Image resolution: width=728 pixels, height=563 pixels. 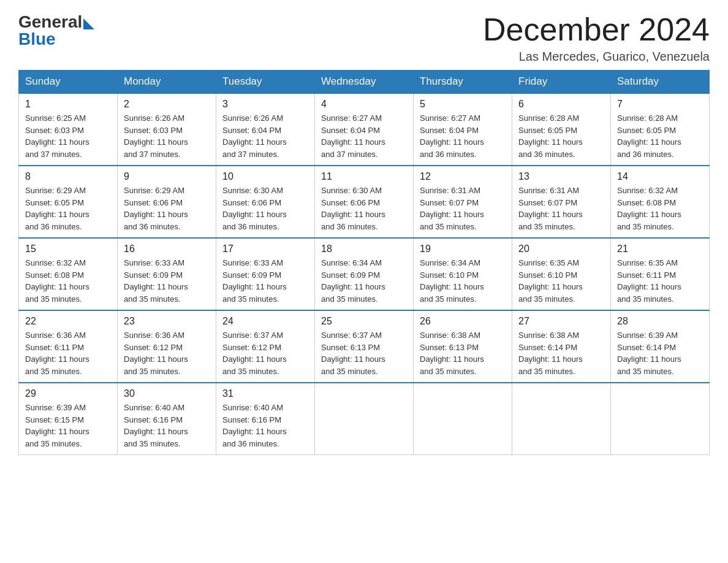 I want to click on day-cell: 15 Sunrise: 6:32 AMSunset: 6:08 PMDaylig…, so click(x=69, y=274).